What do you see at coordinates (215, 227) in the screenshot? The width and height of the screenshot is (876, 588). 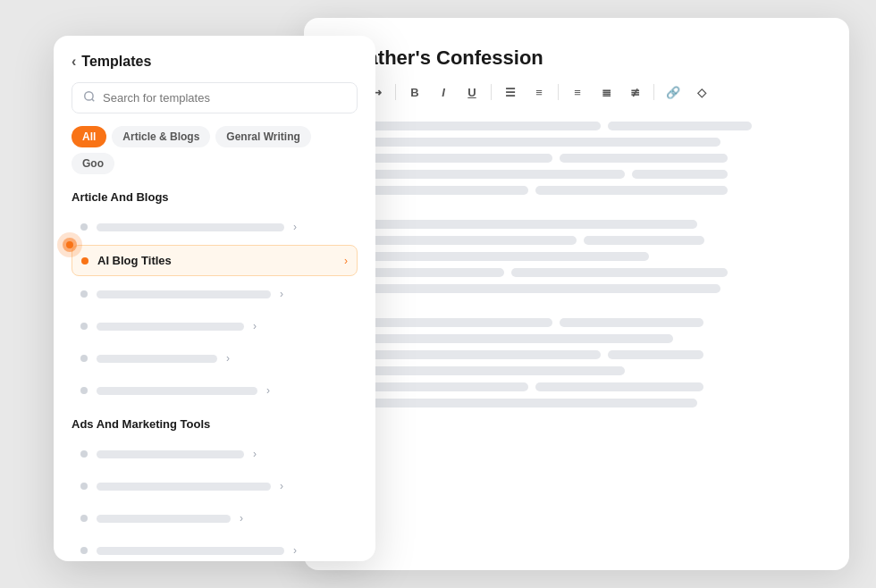 I see `template-item-1: ›` at bounding box center [215, 227].